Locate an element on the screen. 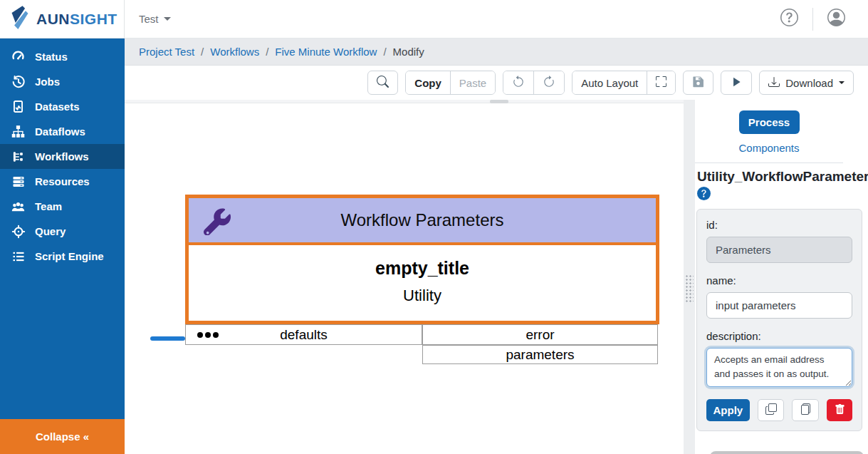  delete-component-button is located at coordinates (840, 411).